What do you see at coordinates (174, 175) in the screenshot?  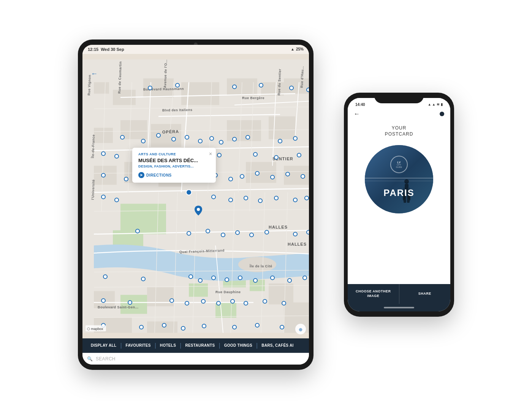 I see `popup-directions-button: ➤ DIRECTIONS` at bounding box center [174, 175].